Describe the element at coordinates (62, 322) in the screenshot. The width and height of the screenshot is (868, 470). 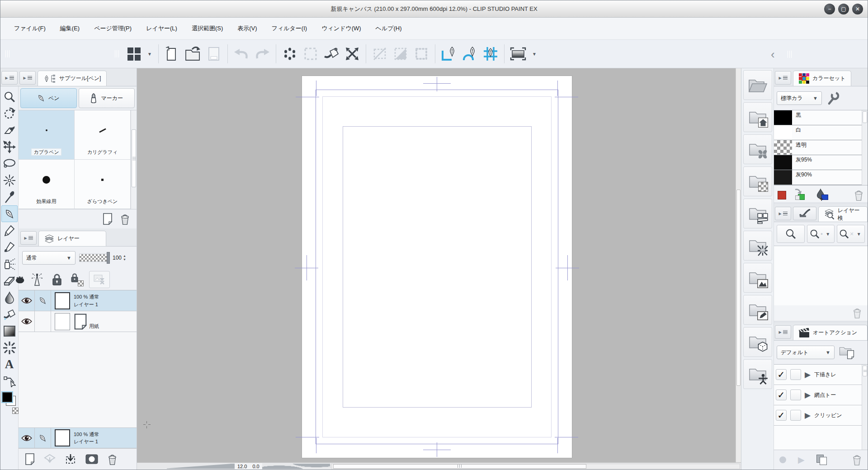
I see `paper-thumbnail` at that location.